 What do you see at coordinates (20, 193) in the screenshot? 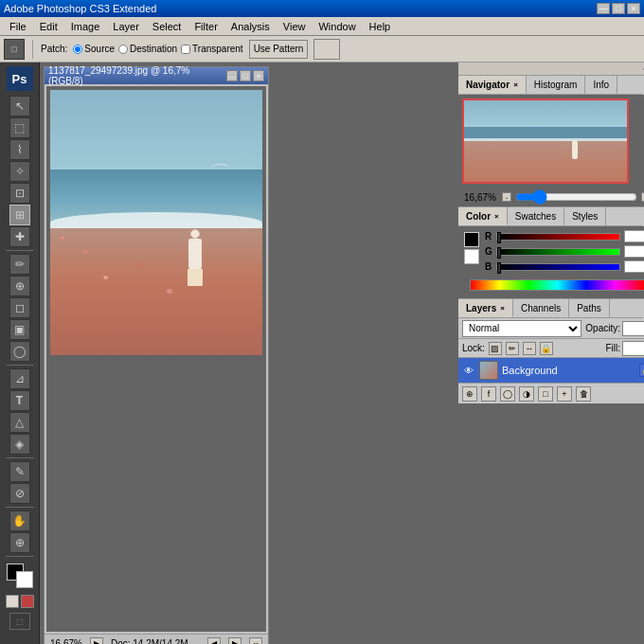
I see `tool-crop: ⊡` at bounding box center [20, 193].